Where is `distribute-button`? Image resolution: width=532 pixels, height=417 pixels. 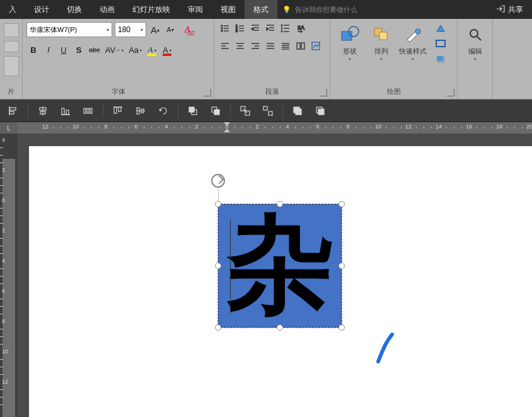
distribute-button is located at coordinates (286, 46).